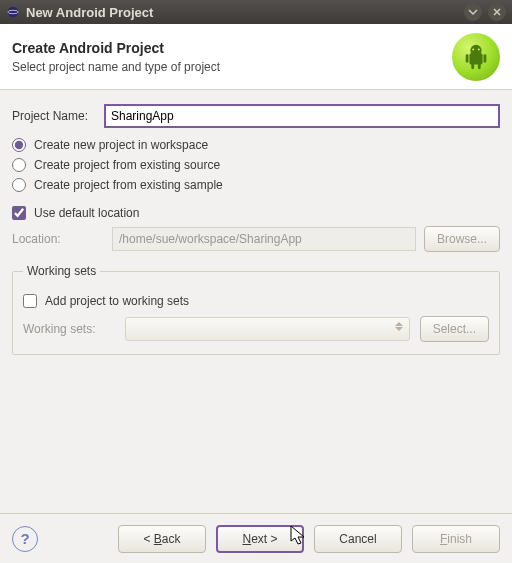 The height and width of the screenshot is (563, 512). What do you see at coordinates (256, 57) in the screenshot?
I see `wizard-banner: Create Android Project Select project na…` at bounding box center [256, 57].